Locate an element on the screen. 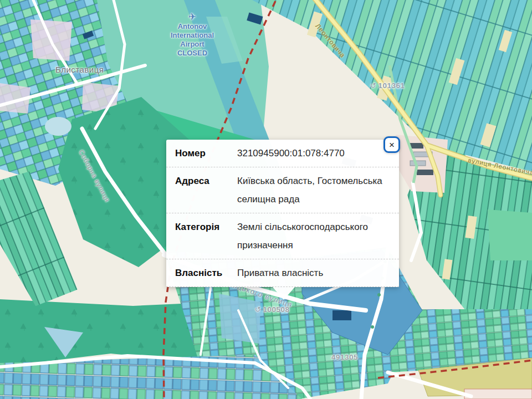 This screenshot has width=532, height=399. popup-row-ownership: Власність Приватна власність is located at coordinates (283, 273).